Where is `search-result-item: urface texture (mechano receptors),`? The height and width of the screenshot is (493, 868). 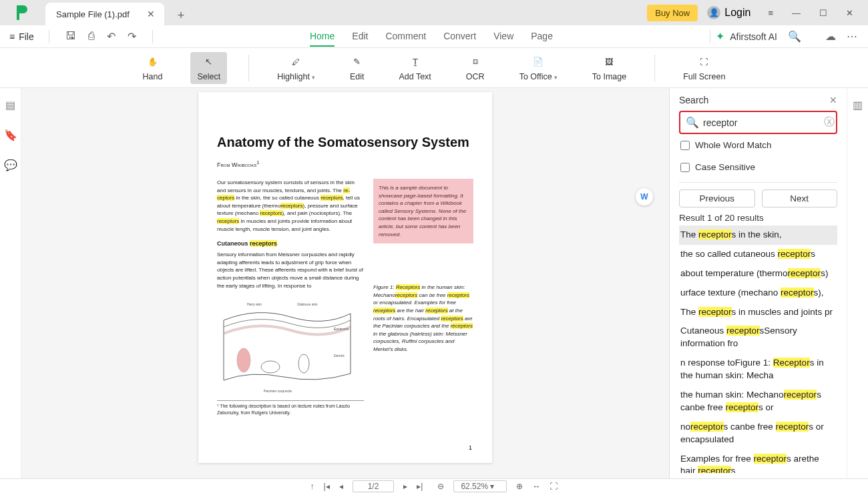
search-result-item: urface texture (mechano receptors), is located at coordinates (758, 294).